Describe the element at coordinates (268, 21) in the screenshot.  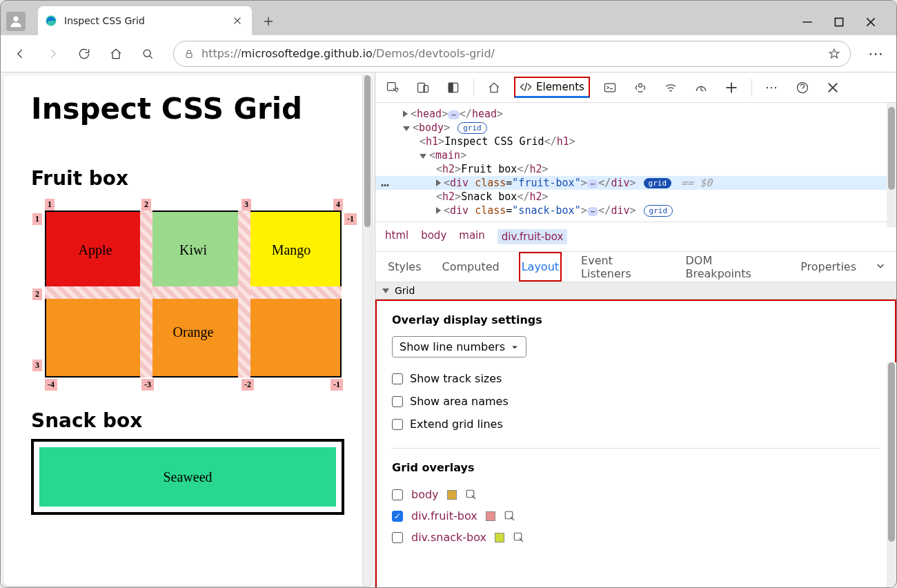
I see `new-tab-button` at that location.